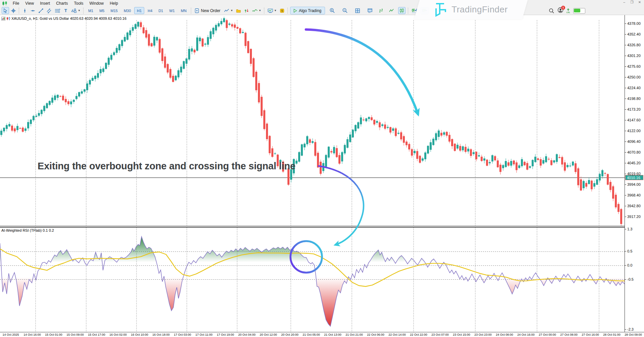 This screenshot has height=337, width=644. I want to click on price-axis: 4378.004352.404326.804301.204275.604250.…, so click(634, 176).